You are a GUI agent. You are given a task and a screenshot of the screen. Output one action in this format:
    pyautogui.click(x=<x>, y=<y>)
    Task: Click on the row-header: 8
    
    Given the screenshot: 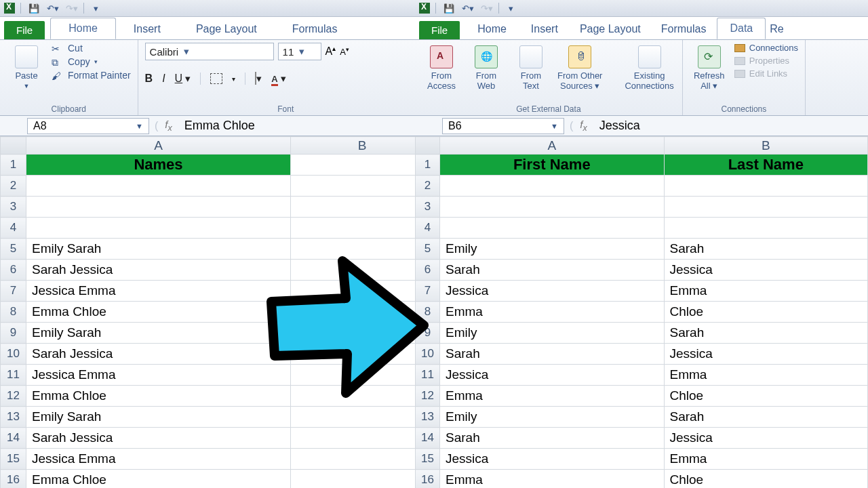 What is the action you would take?
    pyautogui.click(x=14, y=312)
    